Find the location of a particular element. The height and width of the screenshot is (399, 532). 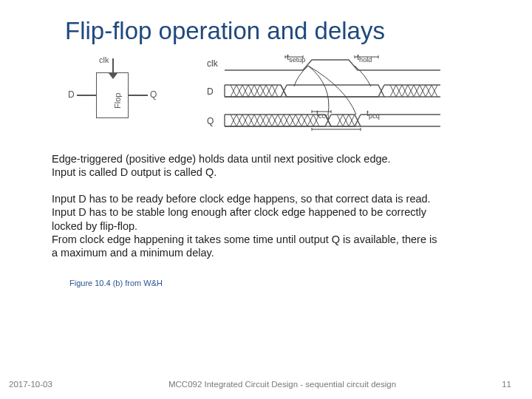

footer-date: 2017-10-03 is located at coordinates (42, 384).